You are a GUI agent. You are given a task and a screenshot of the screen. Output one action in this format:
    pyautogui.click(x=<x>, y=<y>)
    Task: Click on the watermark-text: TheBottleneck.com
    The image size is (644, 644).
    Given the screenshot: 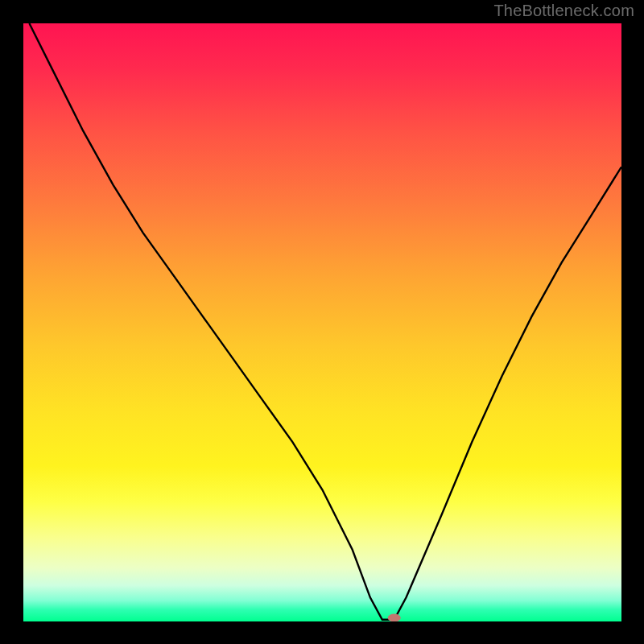 What is the action you would take?
    pyautogui.click(x=564, y=11)
    